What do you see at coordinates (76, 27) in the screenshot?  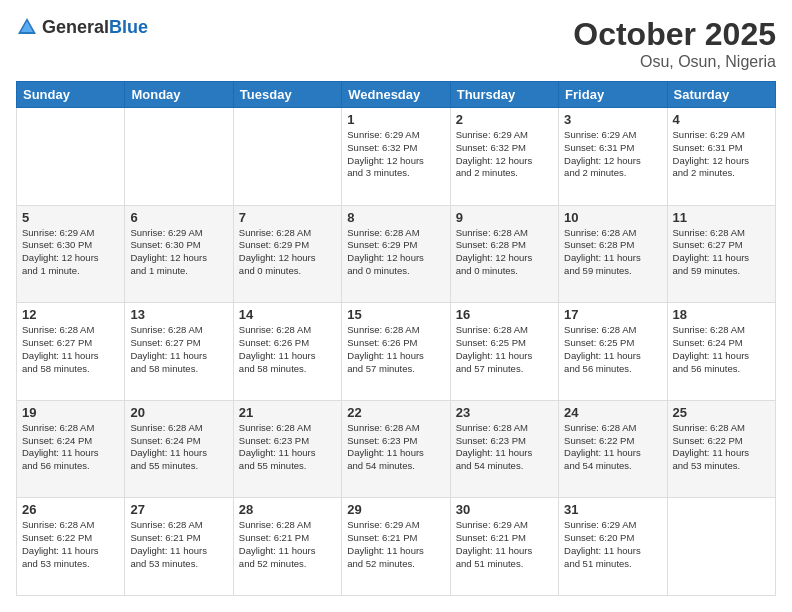 I see `logo-general: General` at bounding box center [76, 27].